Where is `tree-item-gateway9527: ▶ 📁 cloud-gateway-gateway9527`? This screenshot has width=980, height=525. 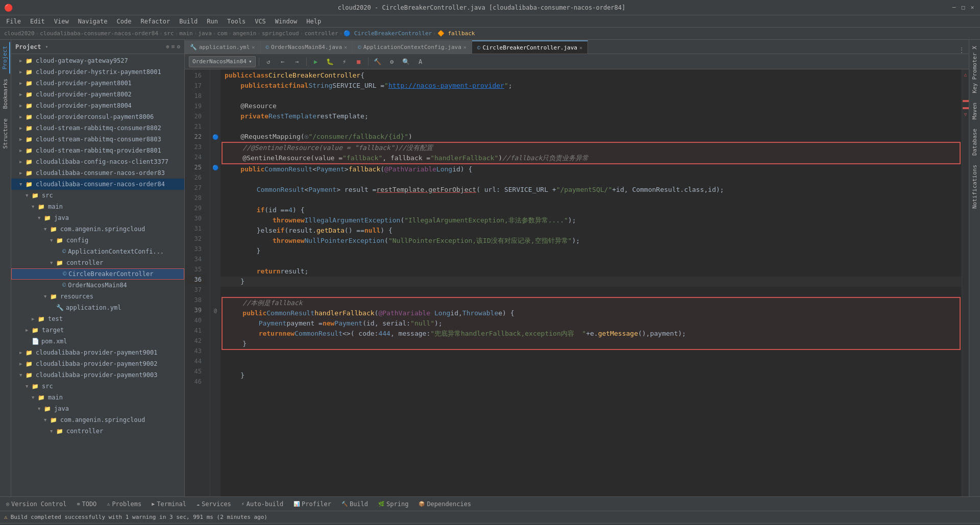 tree-item-gateway9527: ▶ 📁 cloud-gateway-gateway9527 is located at coordinates (98, 61).